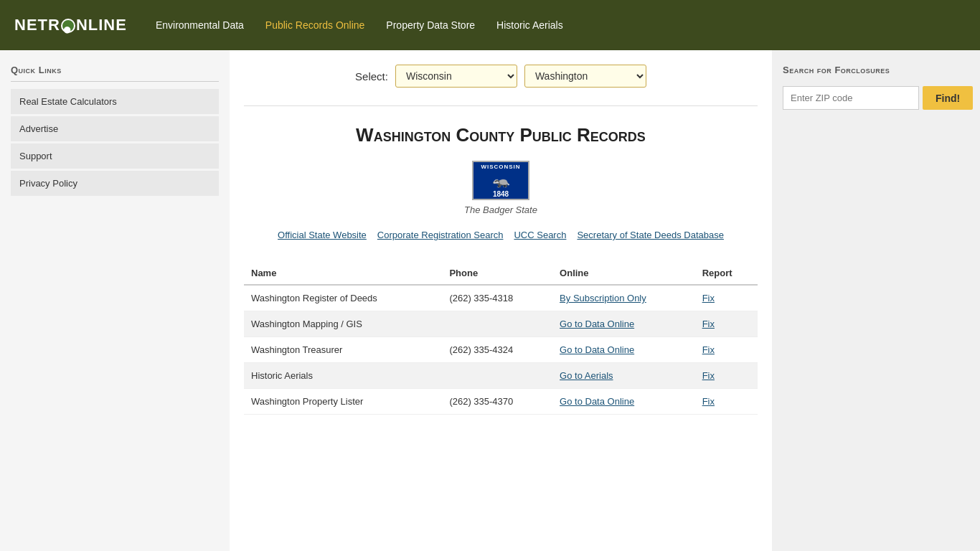 Image resolution: width=980 pixels, height=551 pixels. Describe the element at coordinates (585, 76) in the screenshot. I see `county-select: WashingtonAdamsAshlandBarronBayfieldBrow…` at that location.